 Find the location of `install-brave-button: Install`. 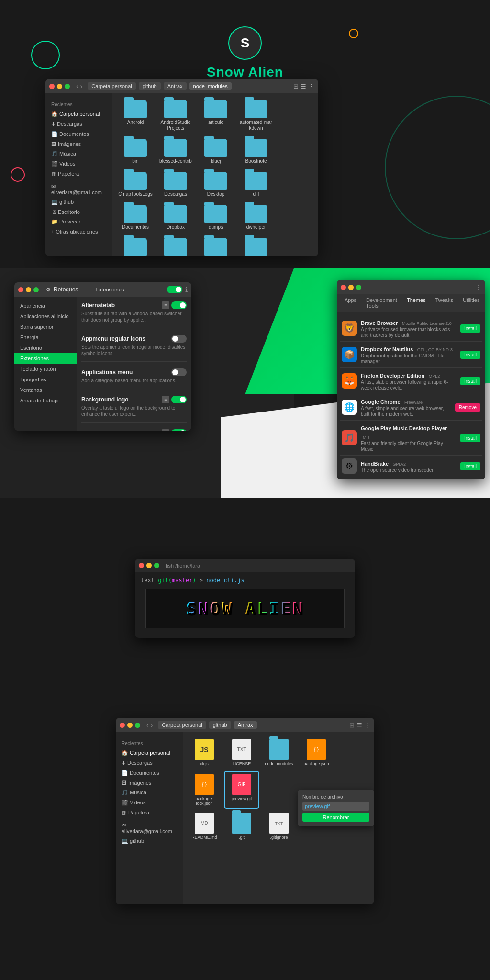

install-brave-button: Install is located at coordinates (470, 328).